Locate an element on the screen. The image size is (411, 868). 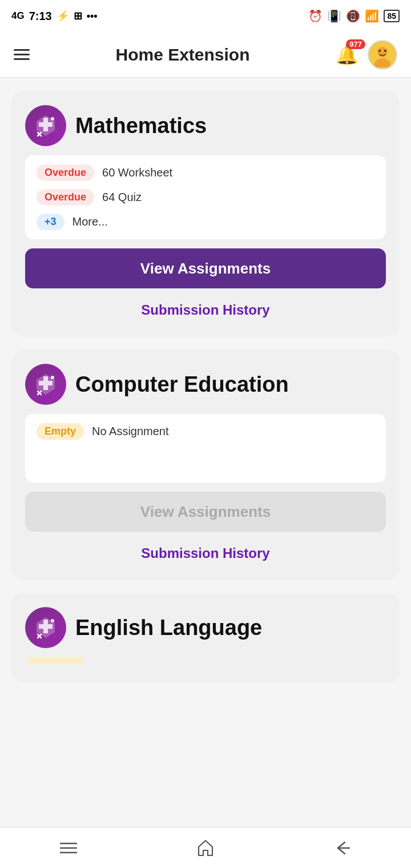
subject-header-mathematics: Mathematics is located at coordinates (206, 126).